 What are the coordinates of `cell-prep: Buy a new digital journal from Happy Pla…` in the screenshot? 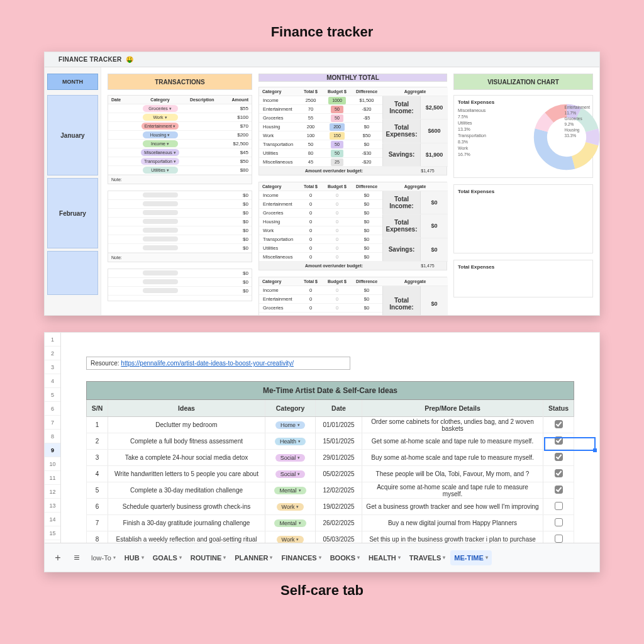 It's located at (453, 523).